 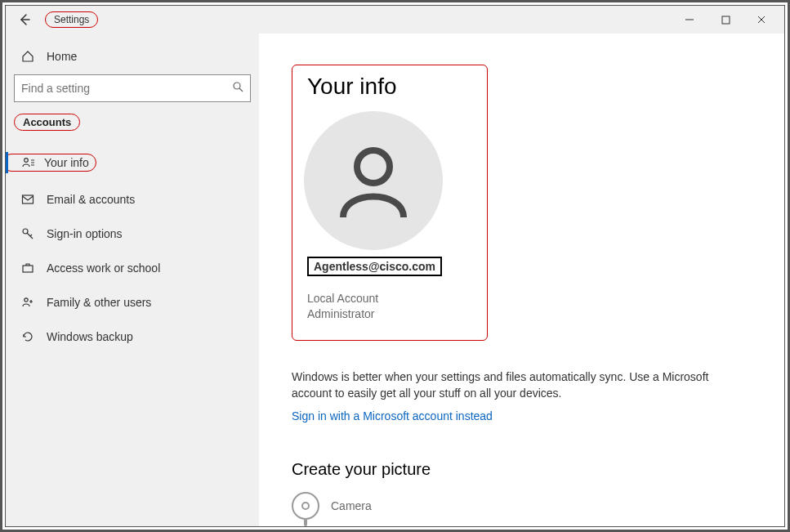 What do you see at coordinates (690, 20) in the screenshot?
I see `minimize-icon` at bounding box center [690, 20].